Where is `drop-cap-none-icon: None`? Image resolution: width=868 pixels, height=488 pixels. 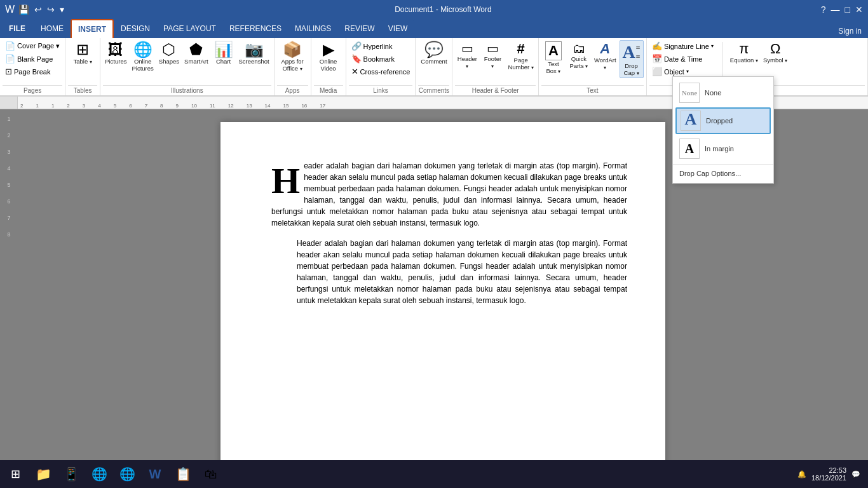
drop-cap-none-icon: None is located at coordinates (689, 93).